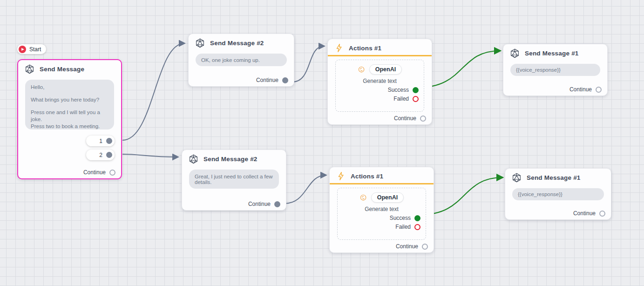 The width and height of the screenshot is (644, 286). Describe the element at coordinates (308, 64) in the screenshot. I see `edge-continue-to-actions-top` at that location.